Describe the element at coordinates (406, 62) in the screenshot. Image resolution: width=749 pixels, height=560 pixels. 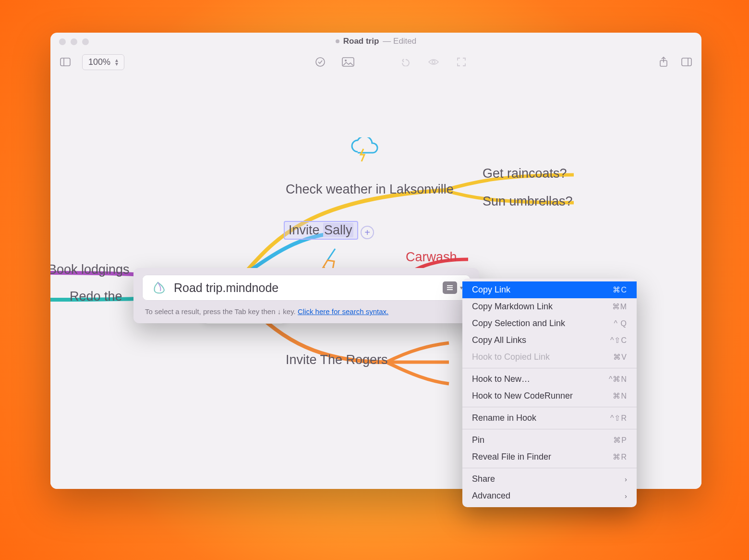
I see `undo-icon` at that location.